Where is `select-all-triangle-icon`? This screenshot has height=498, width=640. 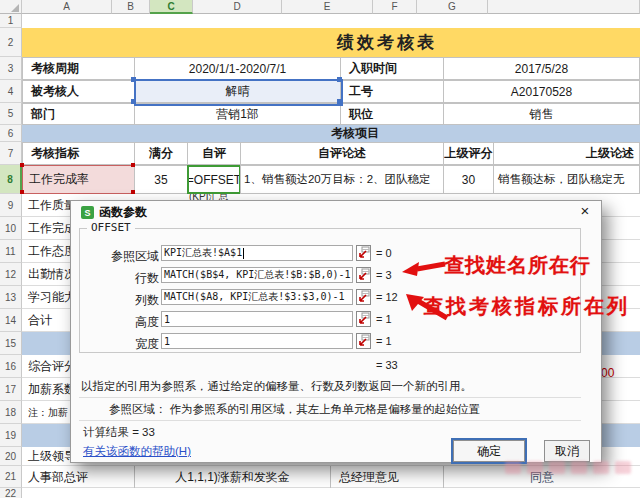
select-all-triangle-icon is located at coordinates (15, 8).